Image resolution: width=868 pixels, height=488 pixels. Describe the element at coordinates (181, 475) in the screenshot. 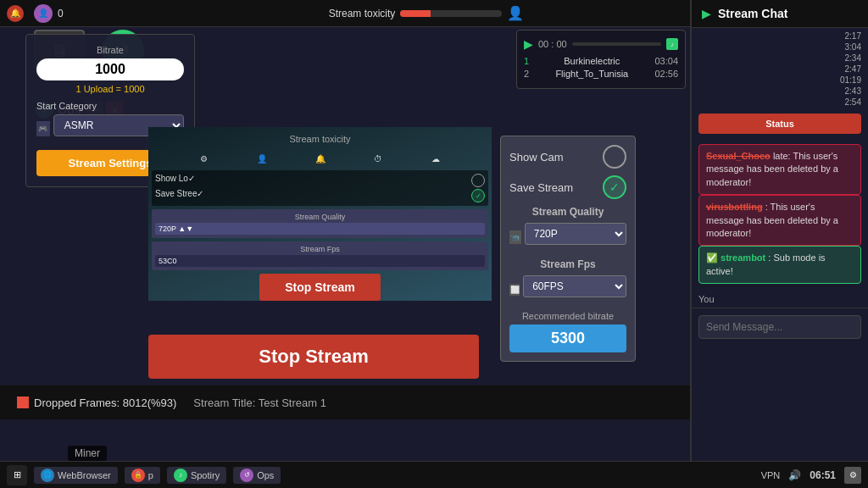

I see `spotiry-icon: ♪` at that location.